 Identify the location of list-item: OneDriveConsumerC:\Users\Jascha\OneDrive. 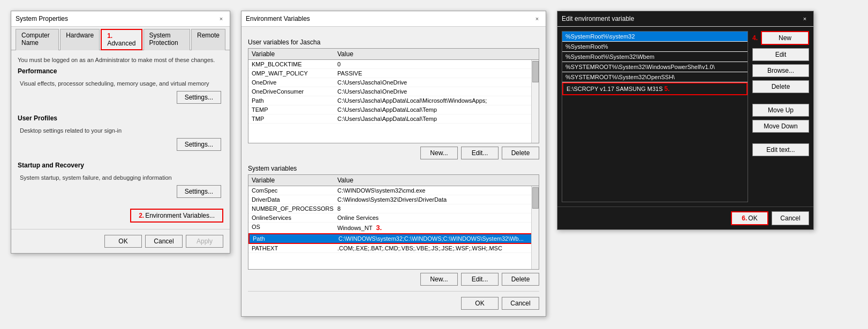
(394, 92).